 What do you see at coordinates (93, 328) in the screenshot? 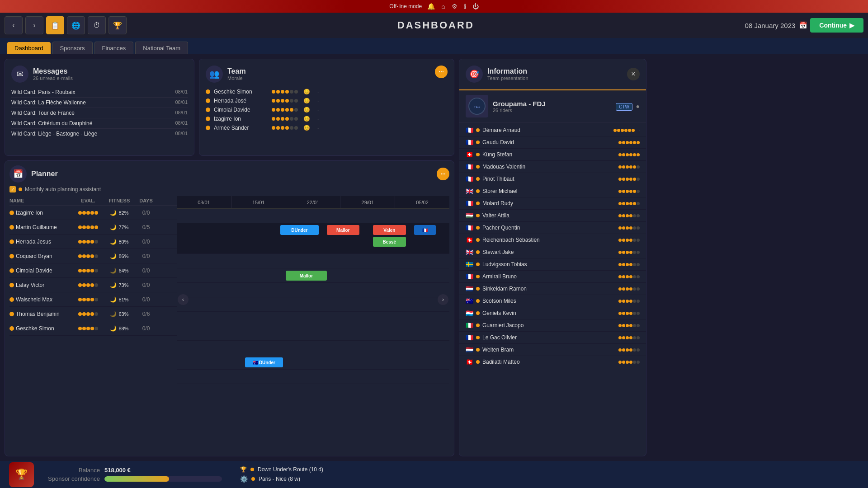
I see `planner-rider-9: Geschke Simon 🌙88% 0/0` at bounding box center [93, 328].